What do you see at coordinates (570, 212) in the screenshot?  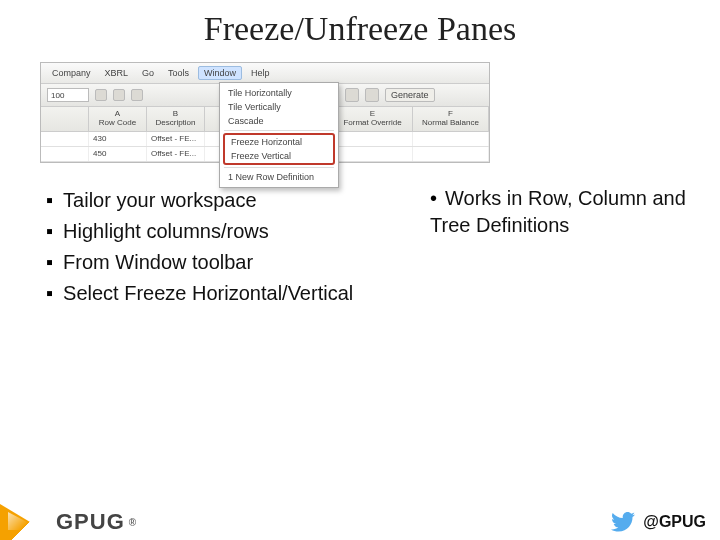 I see `list-item: Works in Row, Column and Tree Definition…` at bounding box center [570, 212].